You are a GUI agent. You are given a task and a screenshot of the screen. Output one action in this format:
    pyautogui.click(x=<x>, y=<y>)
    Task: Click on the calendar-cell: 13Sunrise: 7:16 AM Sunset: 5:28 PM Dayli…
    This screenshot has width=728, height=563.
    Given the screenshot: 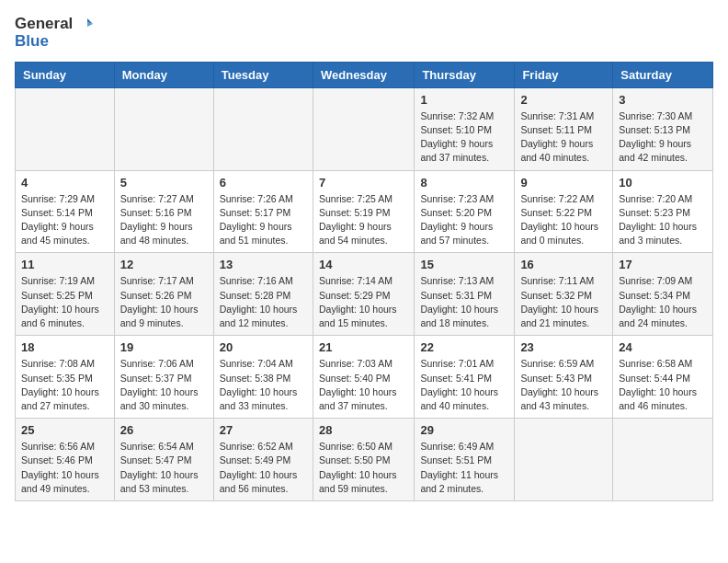 What is the action you would take?
    pyautogui.click(x=263, y=294)
    